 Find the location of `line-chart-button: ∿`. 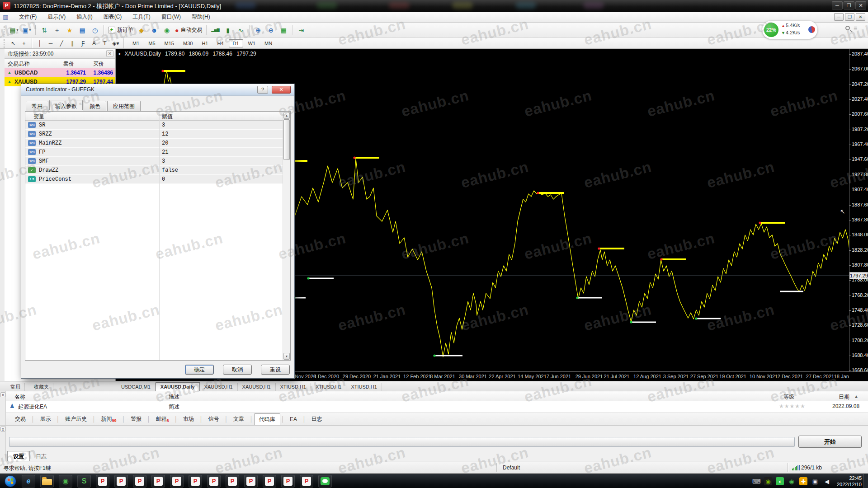

line-chart-button: ∿ is located at coordinates (241, 30).